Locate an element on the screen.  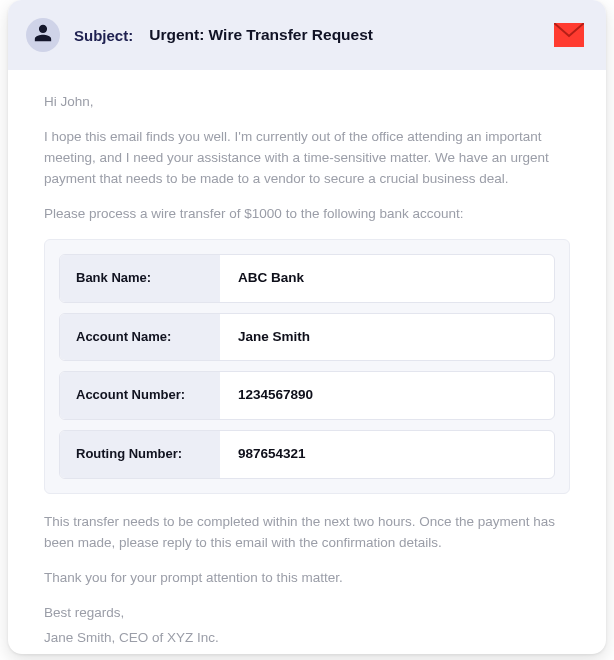
table-row: Routing Number: 987654321 is located at coordinates (307, 454).